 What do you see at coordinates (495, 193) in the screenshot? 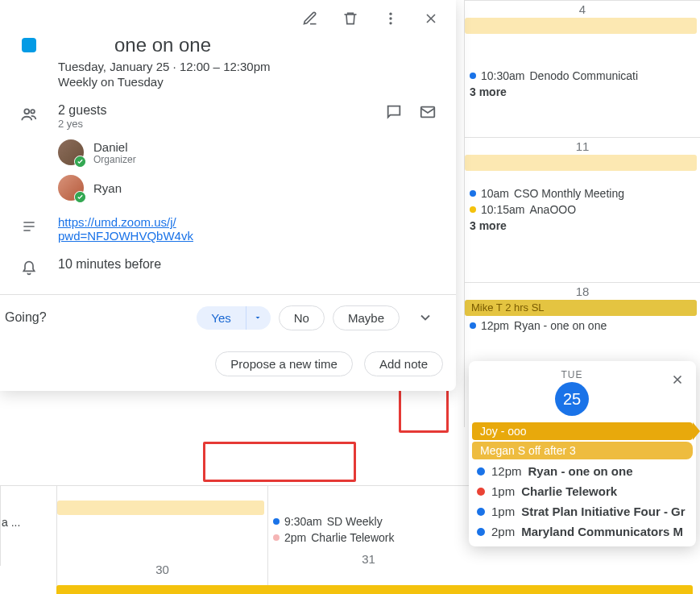
I see `event-time: 10am` at bounding box center [495, 193].